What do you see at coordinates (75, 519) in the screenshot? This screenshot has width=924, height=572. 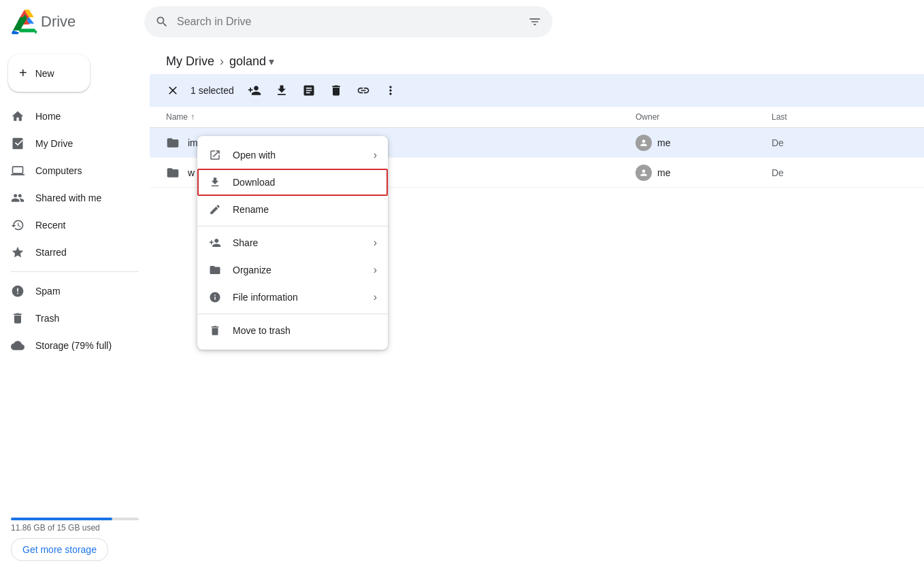 I see `storage-bar-bg` at bounding box center [75, 519].